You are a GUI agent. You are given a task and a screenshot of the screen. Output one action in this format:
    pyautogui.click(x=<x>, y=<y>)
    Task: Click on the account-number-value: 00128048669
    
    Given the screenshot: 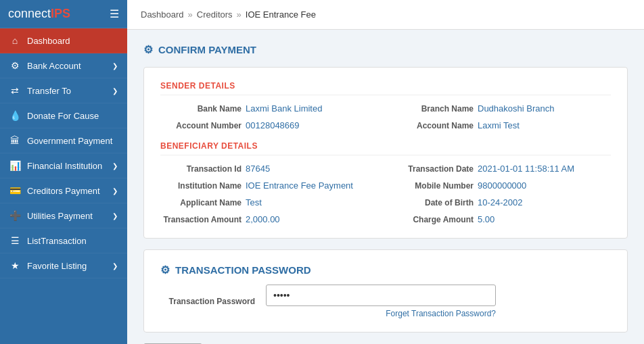 What is the action you would take?
    pyautogui.click(x=273, y=126)
    